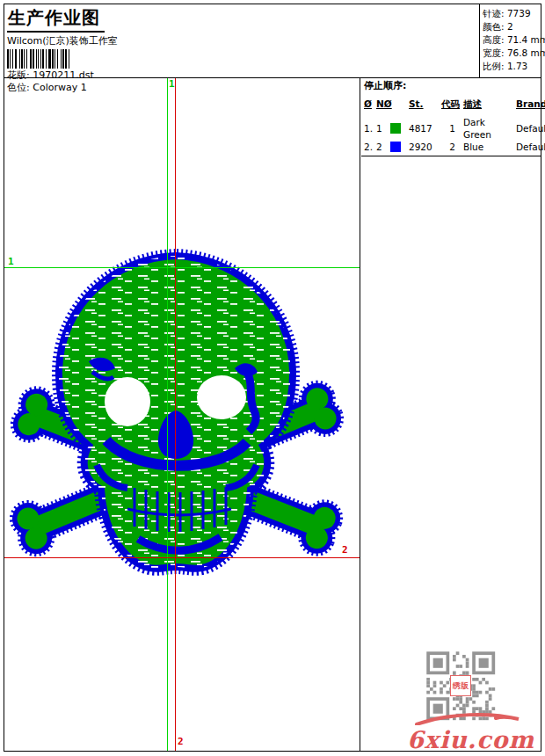 Image resolution: width=545 pixels, height=756 pixels. What do you see at coordinates (222, 397) in the screenshot?
I see `right-eye-socket` at bounding box center [222, 397].